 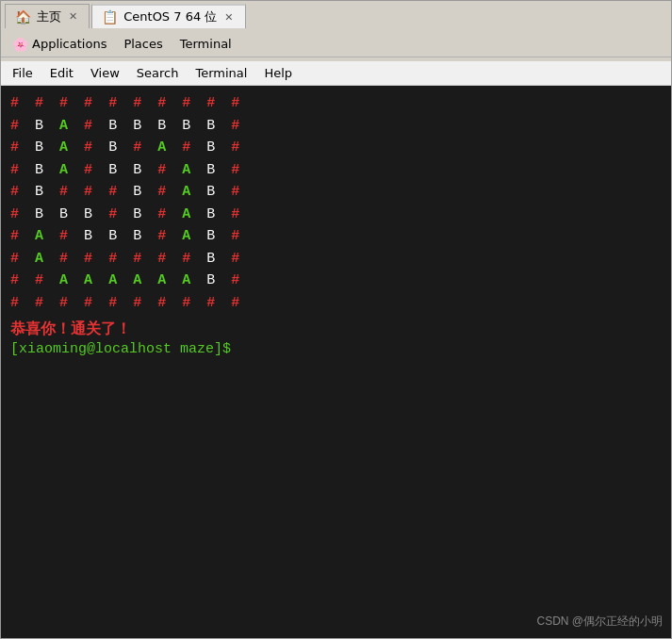 I want to click on terminal-tab: 📋 CentOS 7 64 位 ✕, so click(x=168, y=16).